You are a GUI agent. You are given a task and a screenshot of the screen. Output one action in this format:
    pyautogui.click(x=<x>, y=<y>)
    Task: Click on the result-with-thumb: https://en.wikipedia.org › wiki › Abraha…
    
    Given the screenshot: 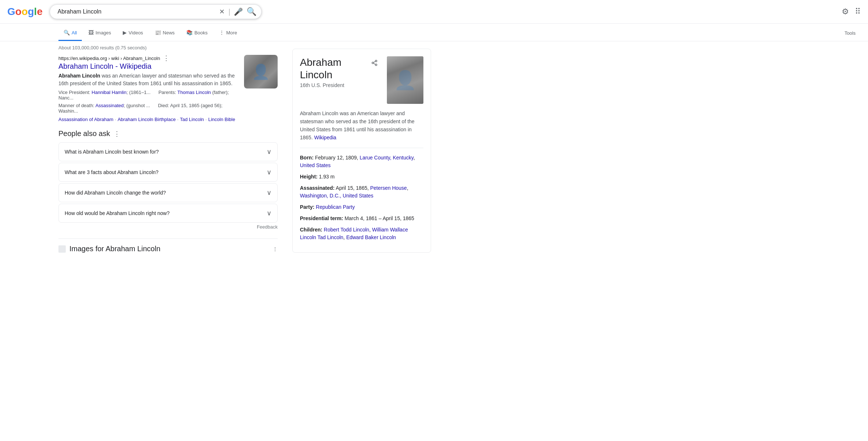 What is the action you would take?
    pyautogui.click(x=168, y=88)
    